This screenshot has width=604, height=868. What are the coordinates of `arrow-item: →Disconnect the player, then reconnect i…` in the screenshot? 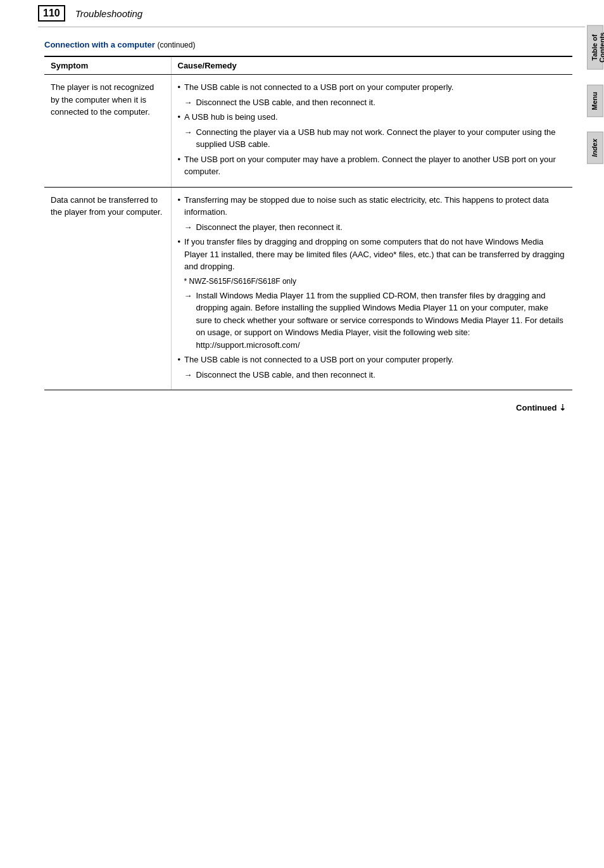 It's located at (375, 227).